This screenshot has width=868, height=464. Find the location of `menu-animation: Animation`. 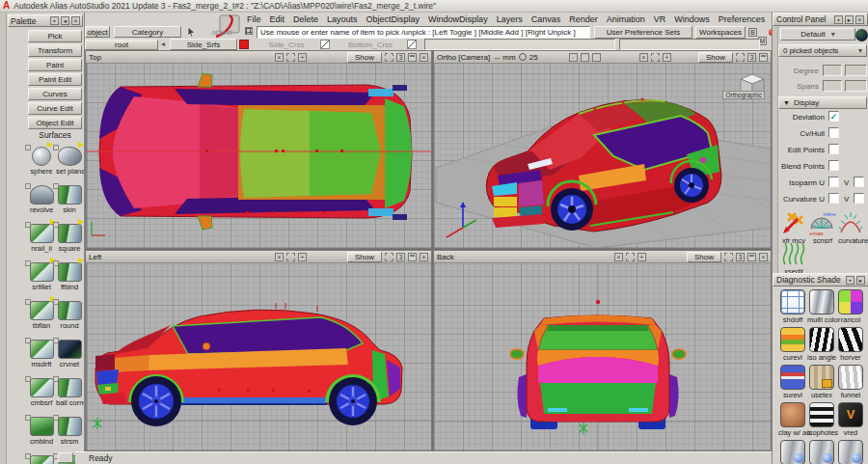

menu-animation: Animation is located at coordinates (626, 19).